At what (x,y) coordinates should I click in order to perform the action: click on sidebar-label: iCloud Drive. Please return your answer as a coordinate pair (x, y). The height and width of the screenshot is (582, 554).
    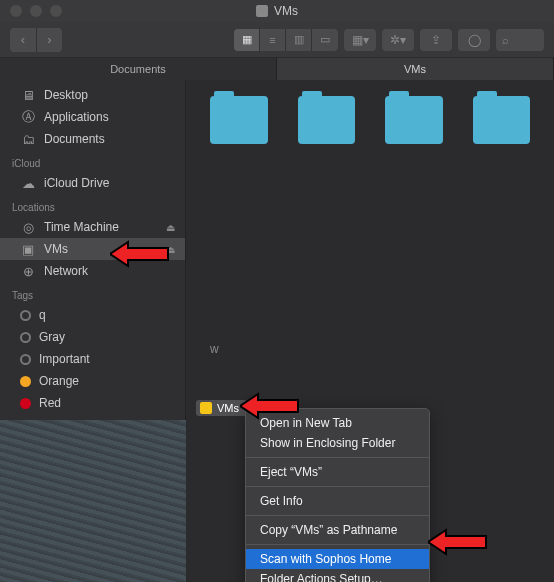
    Looking at the image, I should click on (76, 183).